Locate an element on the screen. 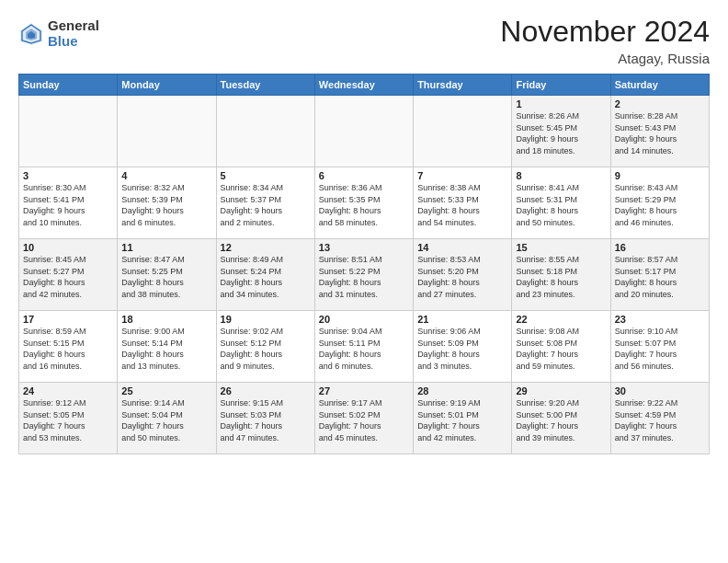  day-info: Sunrise: 9:10 AM Sunset: 5:07 PM Dayligh… is located at coordinates (660, 349).